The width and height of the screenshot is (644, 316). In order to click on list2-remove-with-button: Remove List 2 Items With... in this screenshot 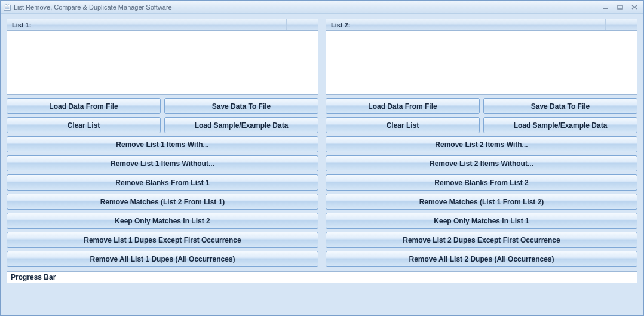, I will do `click(482, 145)`.